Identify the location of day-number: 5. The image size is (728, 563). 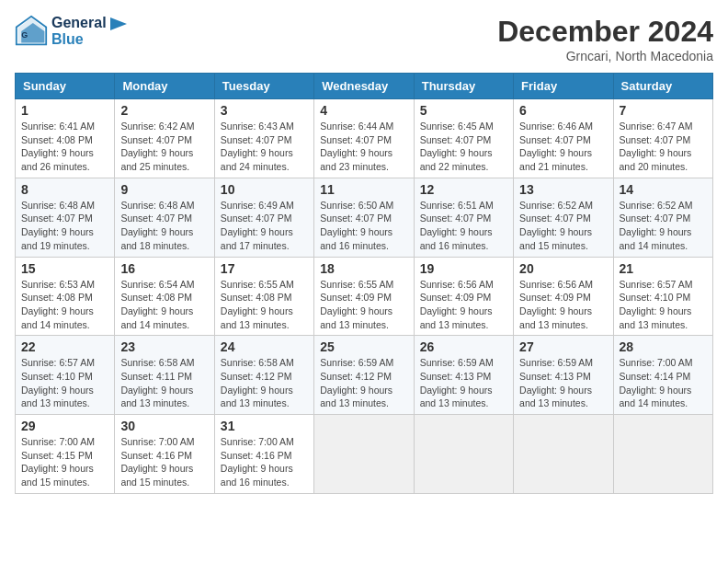
(463, 110).